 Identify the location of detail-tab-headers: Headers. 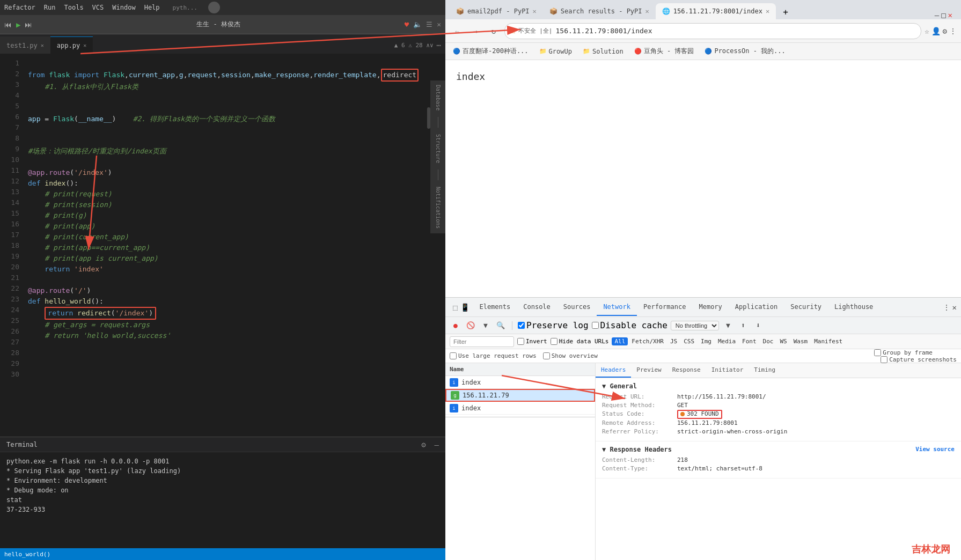
(613, 370).